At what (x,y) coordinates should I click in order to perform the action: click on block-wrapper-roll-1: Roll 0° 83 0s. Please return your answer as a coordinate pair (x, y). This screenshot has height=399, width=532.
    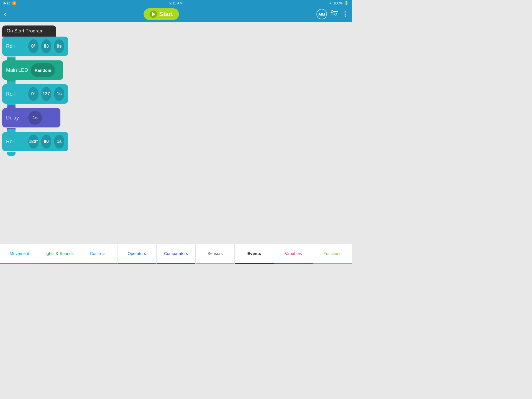
    Looking at the image, I should click on (37, 47).